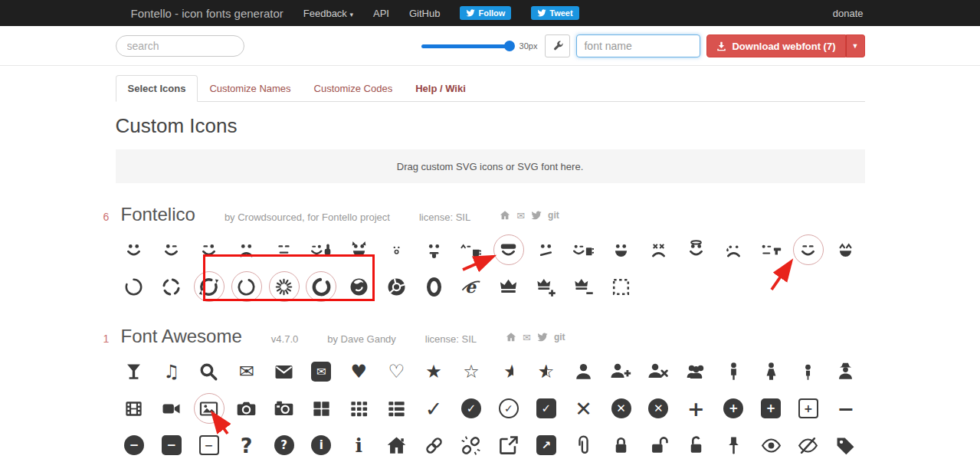 The width and height of the screenshot is (980, 472). What do you see at coordinates (621, 287) in the screenshot?
I see `icon-marquee` at bounding box center [621, 287].